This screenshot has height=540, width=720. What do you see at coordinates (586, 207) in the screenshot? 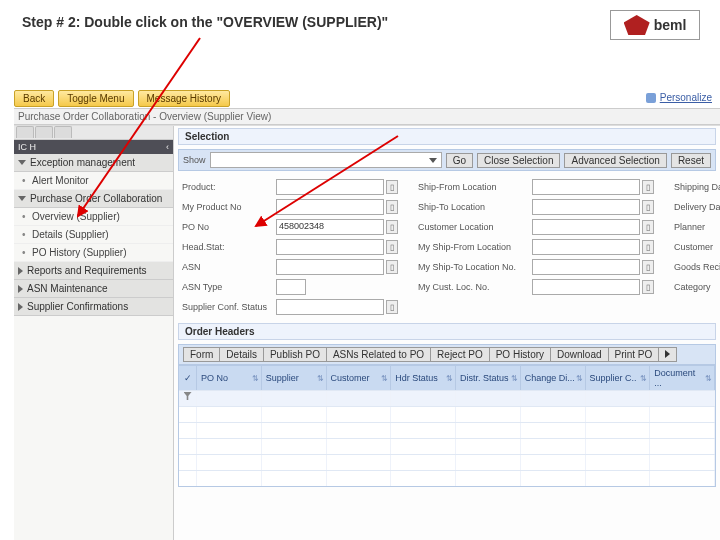
I see `shipto-input` at bounding box center [586, 207].